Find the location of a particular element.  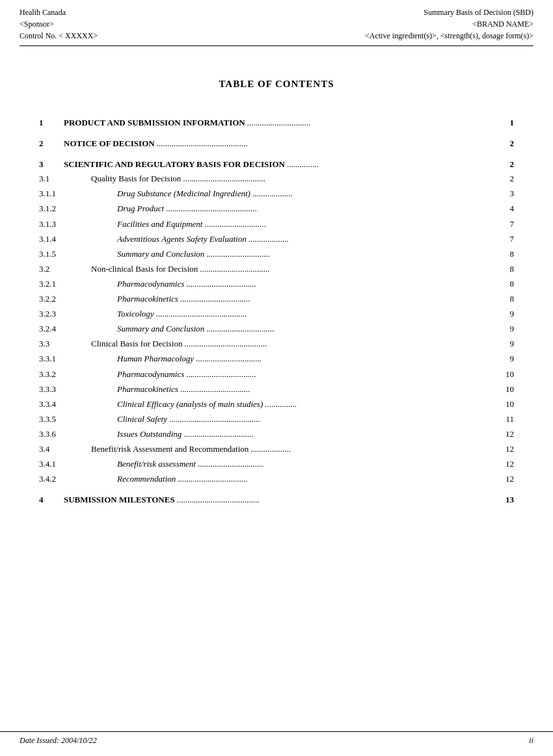

toc-entry-number: 4 is located at coordinates (51, 500).